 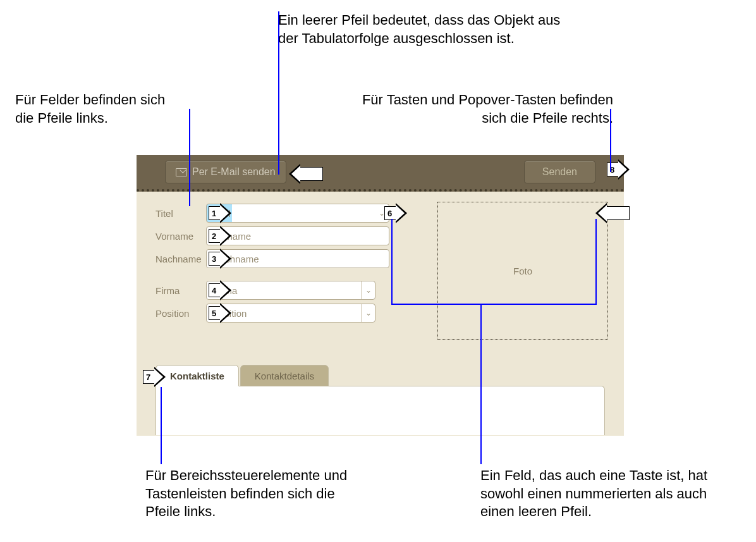 I want to click on annotation-right-buttons: Für Tasten und Popover-Tasten befinden s…, so click(x=480, y=109).